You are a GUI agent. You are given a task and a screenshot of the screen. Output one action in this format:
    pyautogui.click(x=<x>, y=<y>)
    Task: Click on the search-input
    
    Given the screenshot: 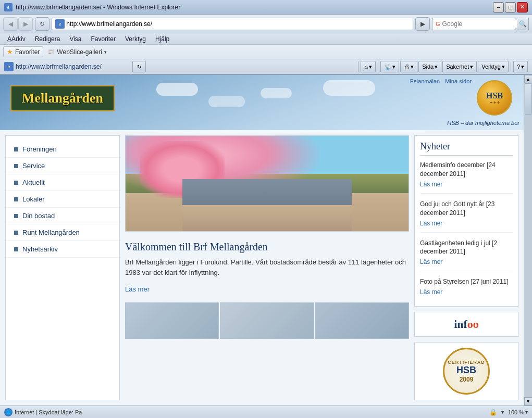 What is the action you would take?
    pyautogui.click(x=481, y=24)
    